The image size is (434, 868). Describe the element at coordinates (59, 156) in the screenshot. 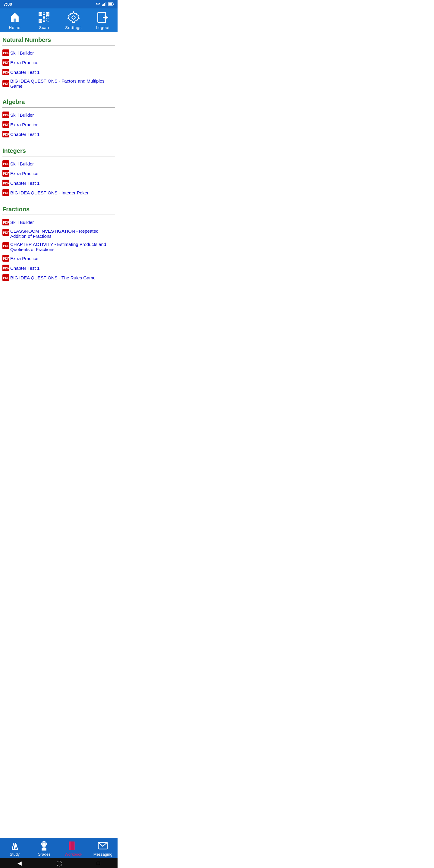

I see `divider-integers` at that location.